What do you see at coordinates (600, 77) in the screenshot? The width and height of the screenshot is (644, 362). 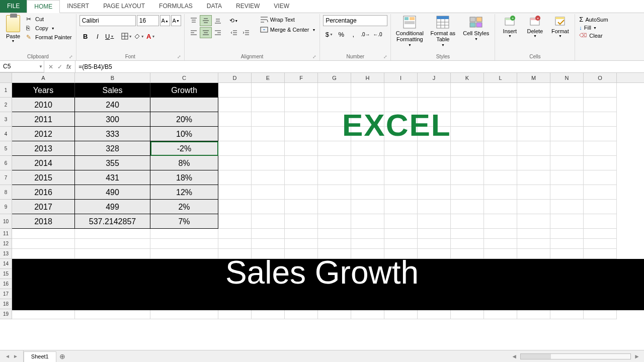 I see `column-header-O: O` at bounding box center [600, 77].